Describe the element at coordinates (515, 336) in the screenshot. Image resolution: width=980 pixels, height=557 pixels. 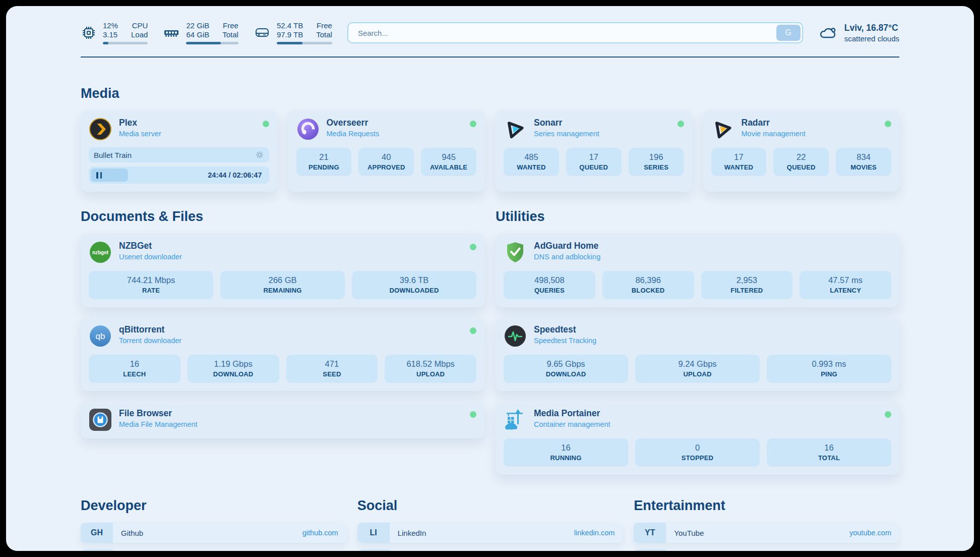
I see `speedtest-icon` at that location.